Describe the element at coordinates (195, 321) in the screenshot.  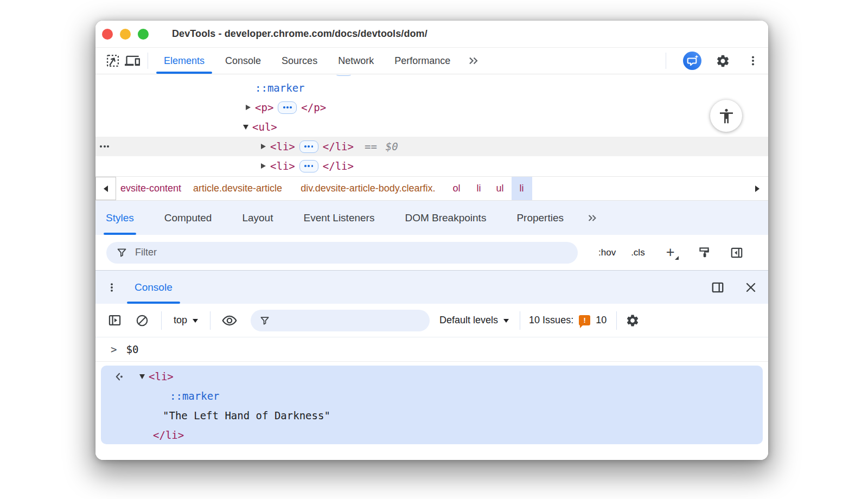
I see `dropdown-caret-icon` at that location.